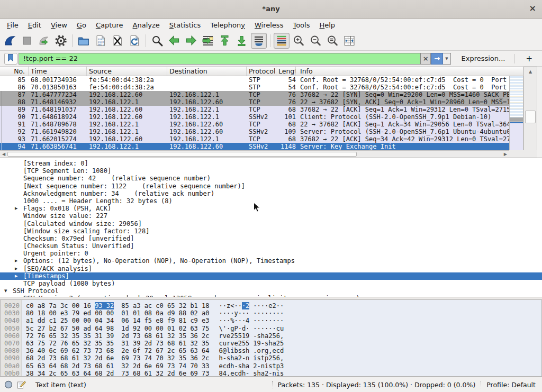 Image resolution: width=542 pixels, height=392 pixels. I want to click on zoom-reset-button, so click(332, 41).